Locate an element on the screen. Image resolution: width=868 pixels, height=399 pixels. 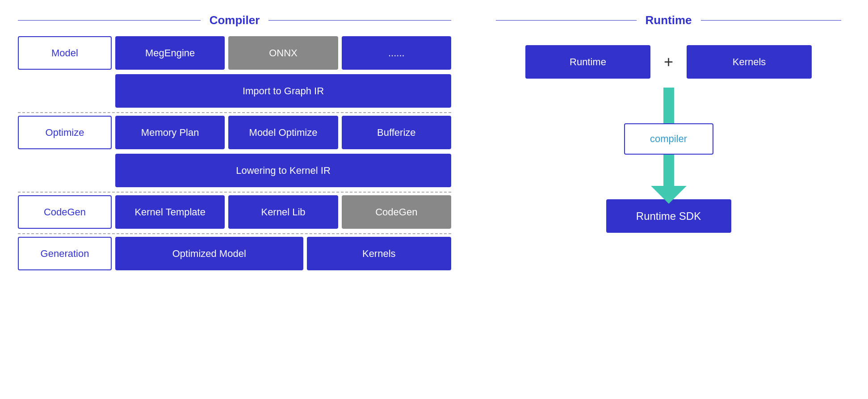
lowering-row-content: Lowering to Kernel IR is located at coordinates (283, 171).